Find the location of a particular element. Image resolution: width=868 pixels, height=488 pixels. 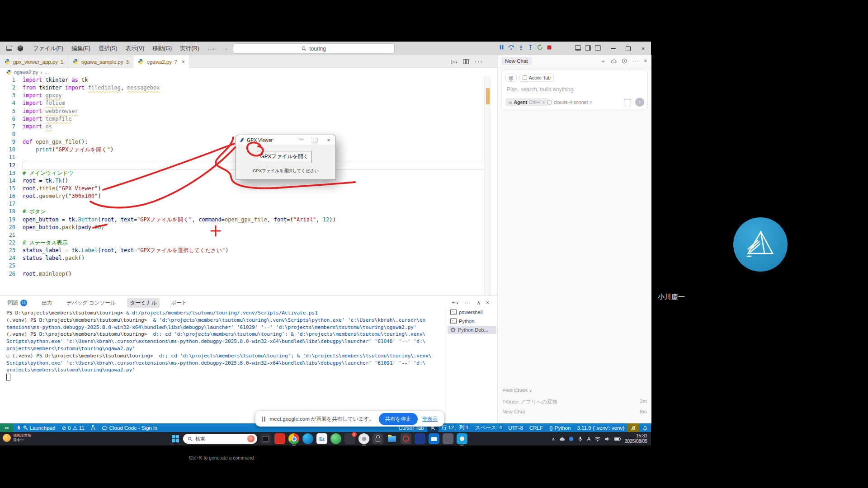

code-line: 1import tkinter as tk is located at coordinates (245, 80).